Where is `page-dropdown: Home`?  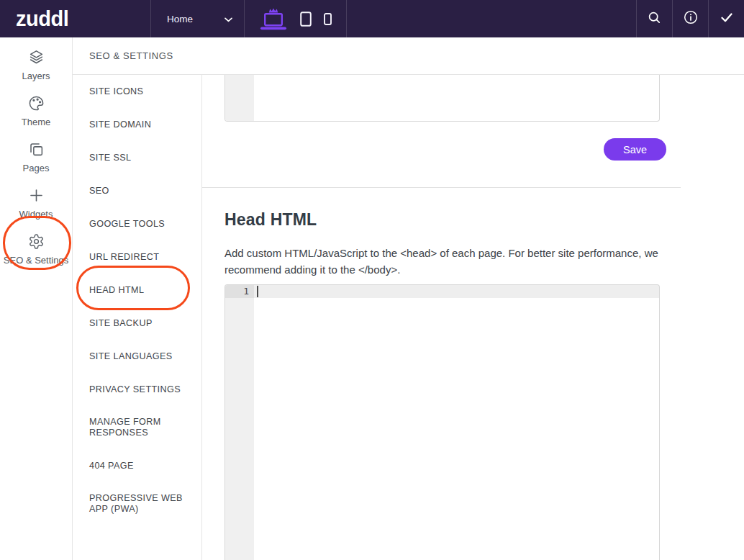 page-dropdown: Home is located at coordinates (198, 19).